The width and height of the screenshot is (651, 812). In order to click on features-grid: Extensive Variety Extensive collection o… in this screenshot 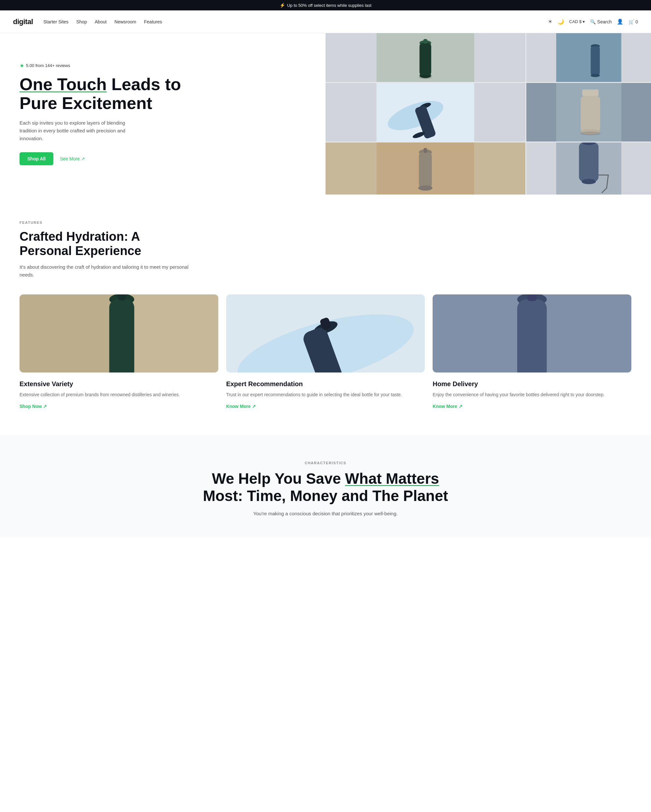, I will do `click(326, 352)`.